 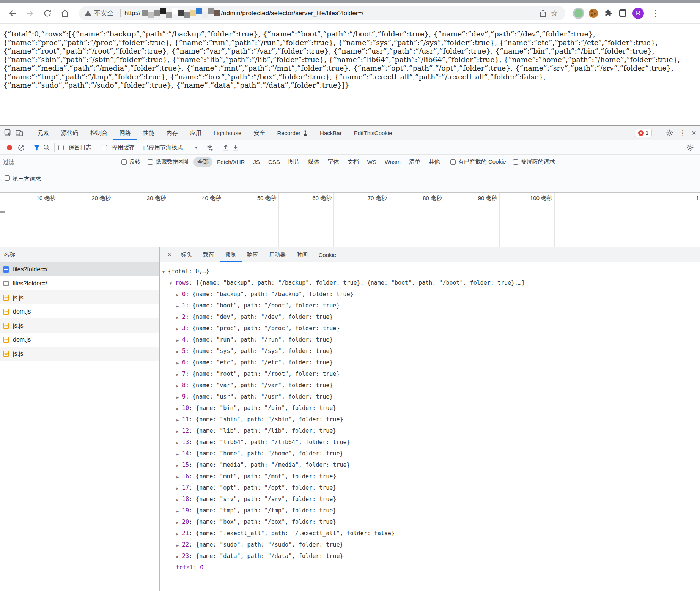 I want to click on devtools-tab: Recorder, so click(x=292, y=133).